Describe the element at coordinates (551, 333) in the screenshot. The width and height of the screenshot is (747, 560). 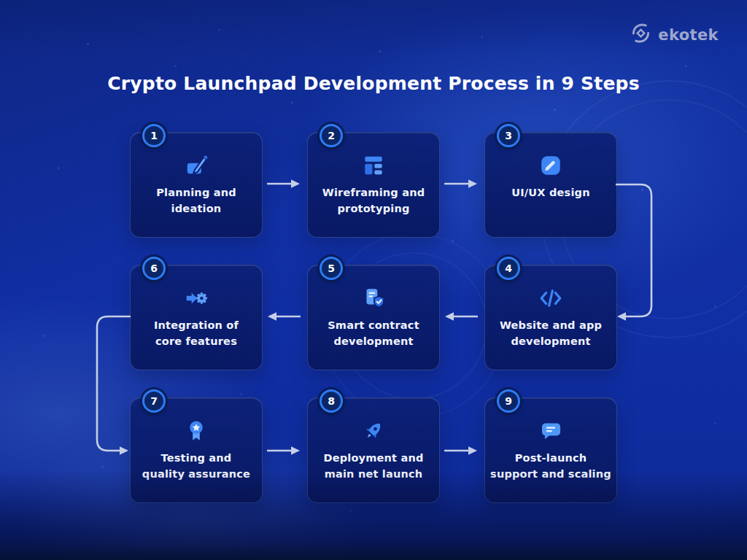
I see `step-label: Website and appdevelopment` at that location.